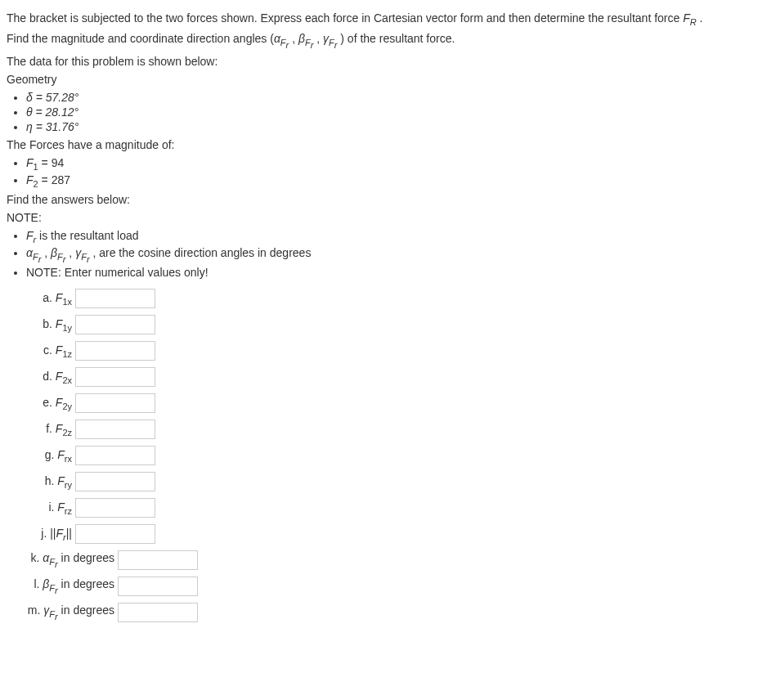 The height and width of the screenshot is (700, 758). Describe the element at coordinates (389, 182) in the screenshot. I see `force-2: F2 = 287` at that location.